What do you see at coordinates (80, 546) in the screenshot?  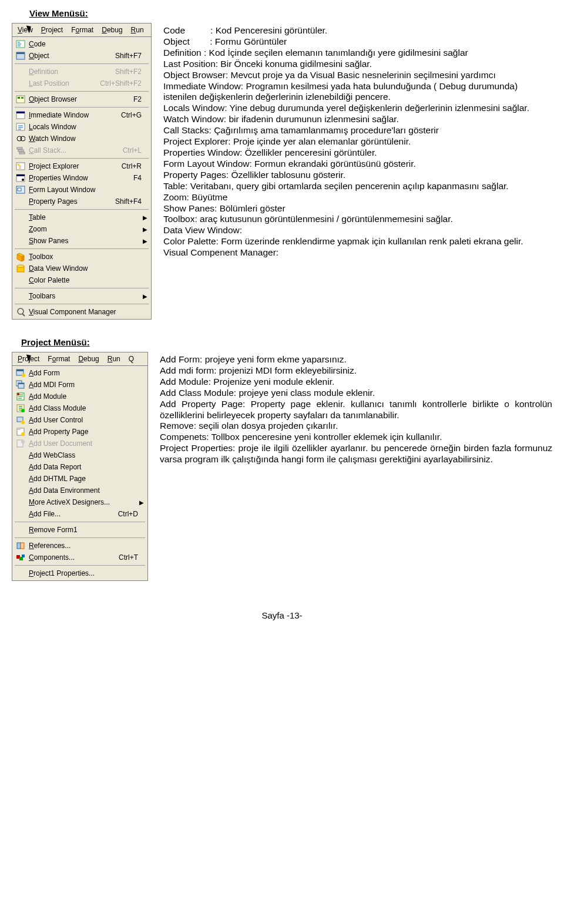 I see `menu-item-label: References...` at bounding box center [80, 546].